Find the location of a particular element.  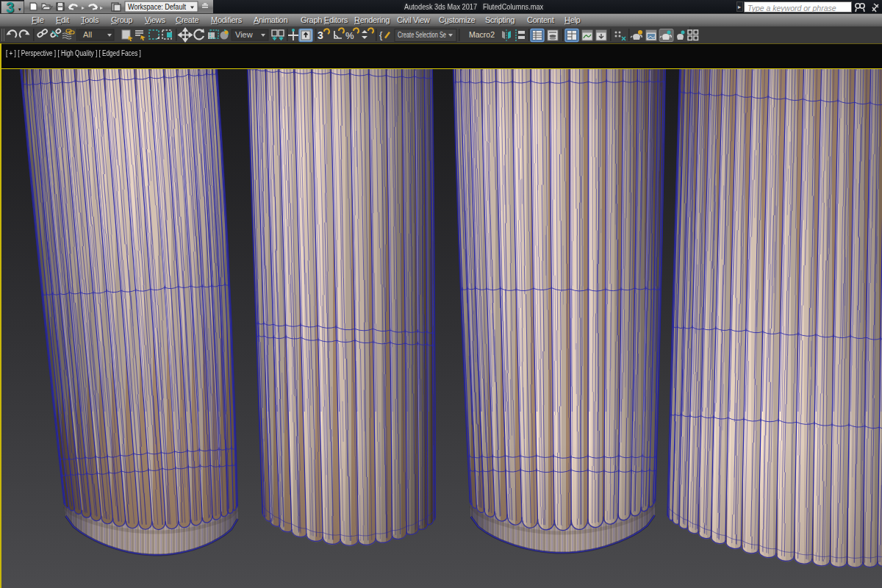

svg-text: Create Selection Se is located at coordinates (422, 35).